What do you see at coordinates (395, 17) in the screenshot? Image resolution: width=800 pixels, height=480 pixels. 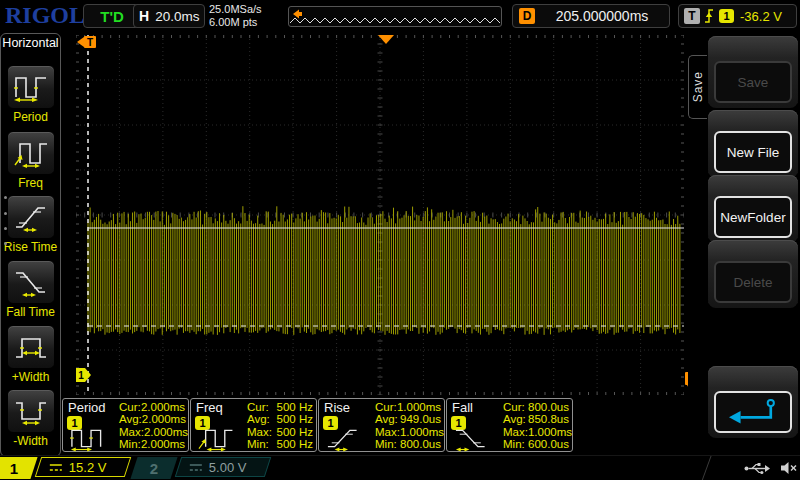 I see `preview-waveform` at bounding box center [395, 17].